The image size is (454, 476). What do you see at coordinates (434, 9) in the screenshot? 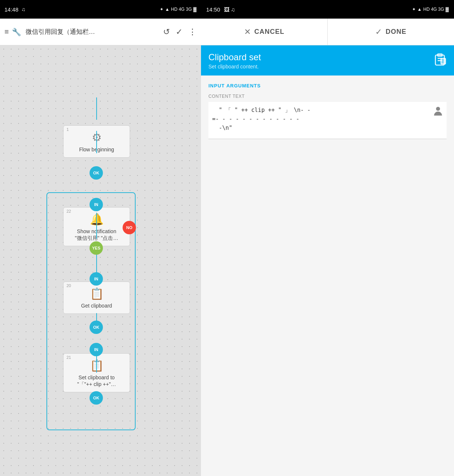
I see `network-icon-right: HD 4G 3G` at bounding box center [434, 9].